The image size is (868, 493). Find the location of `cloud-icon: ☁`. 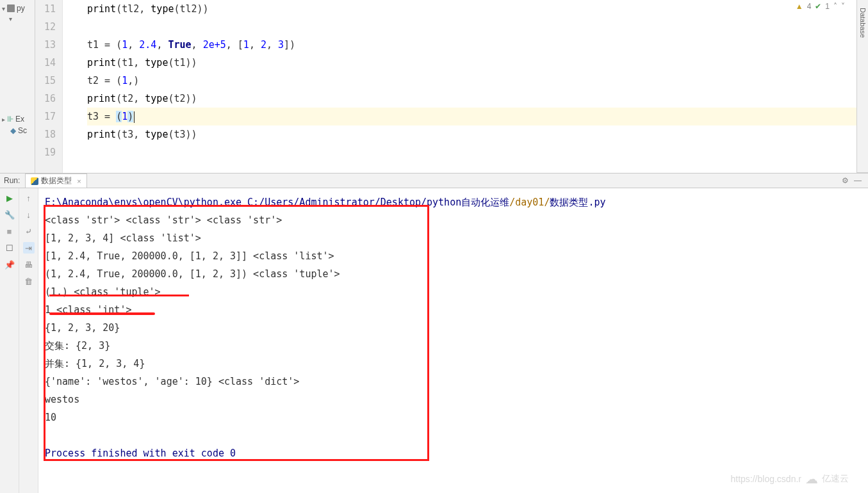

cloud-icon: ☁ is located at coordinates (812, 479).